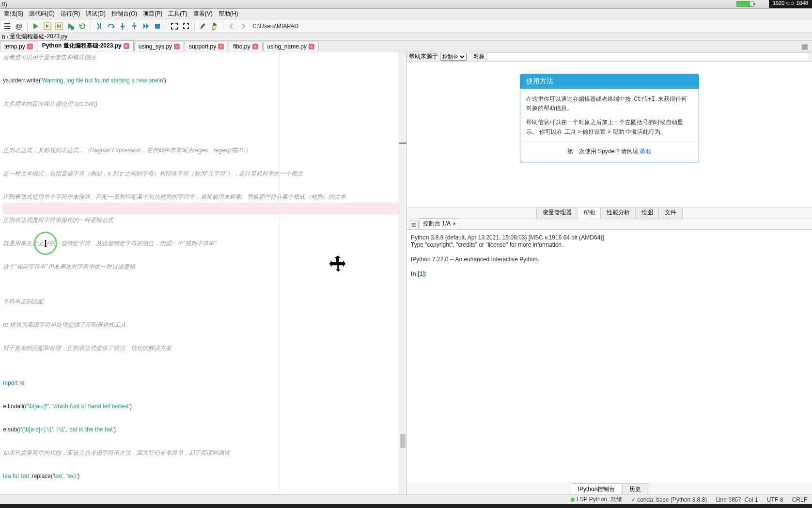 Image resolution: width=812 pixels, height=508 pixels. What do you see at coordinates (203, 243) in the screenshot?
I see `code-line: 就是用事先定义好的一些特定字符、及这些特定字符的组合，组成一个"规则字符串"` at bounding box center [203, 243].